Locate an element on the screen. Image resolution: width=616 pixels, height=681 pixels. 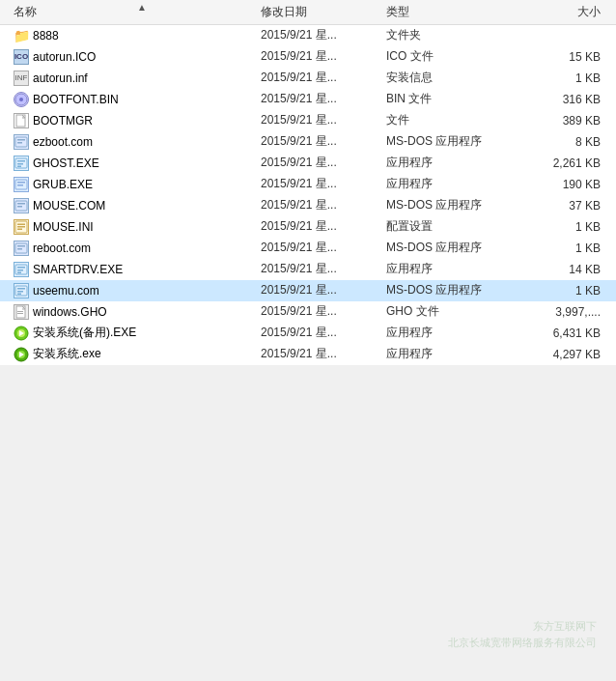
filename-label: useemu.com is located at coordinates (66, 291).